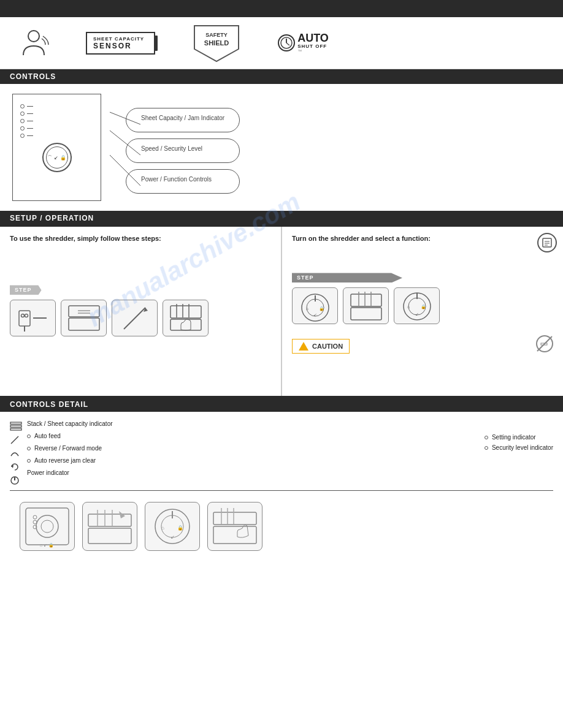 This screenshot has height=728, width=563. I want to click on section-bar-controls: CONTROLS, so click(282, 77).